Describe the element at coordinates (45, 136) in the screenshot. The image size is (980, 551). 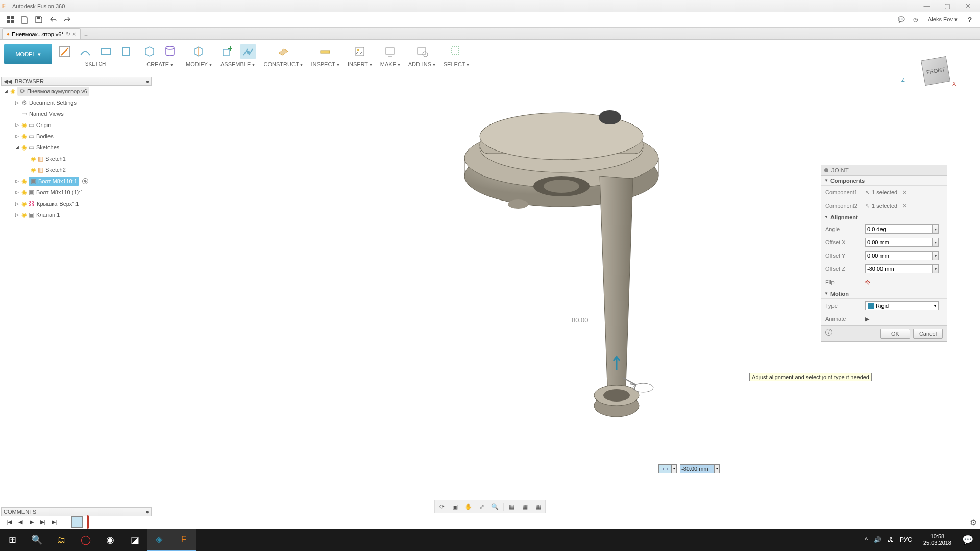
I see `tree-item-bodies: Bodies` at that location.